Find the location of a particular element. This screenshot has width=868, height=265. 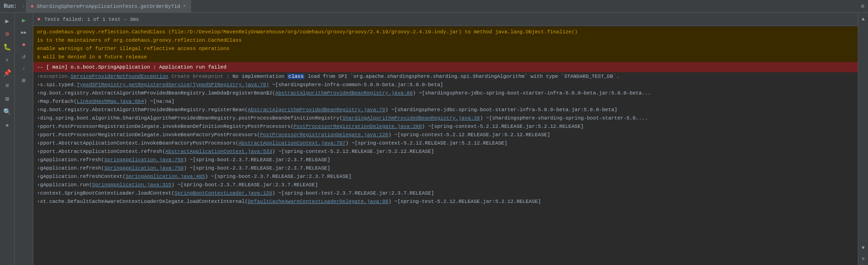

log-line-9: ‹pport.AbstractApplicationContext.refres… is located at coordinates (446, 151).